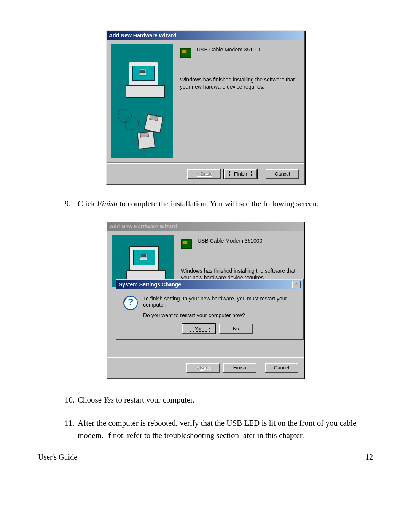  What do you see at coordinates (219, 430) in the screenshot?
I see `step-11: After the computer is rebooted, verify t…` at bounding box center [219, 430].